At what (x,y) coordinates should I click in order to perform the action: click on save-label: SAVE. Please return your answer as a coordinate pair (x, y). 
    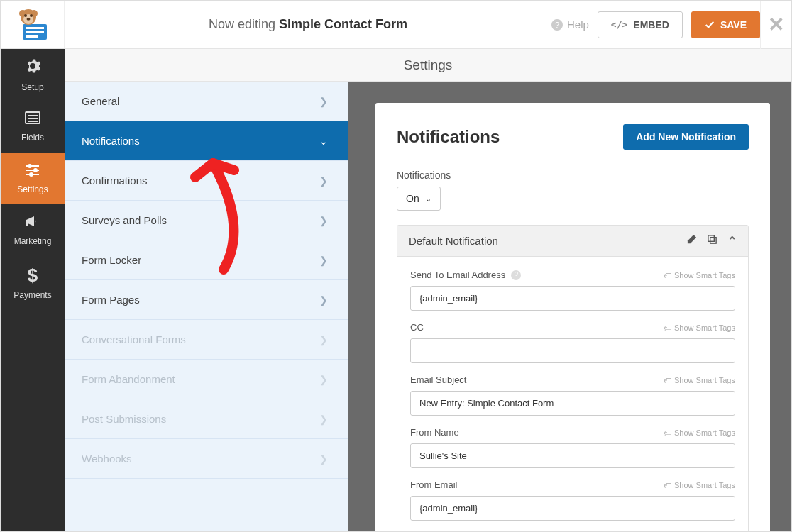
    Looking at the image, I should click on (734, 25).